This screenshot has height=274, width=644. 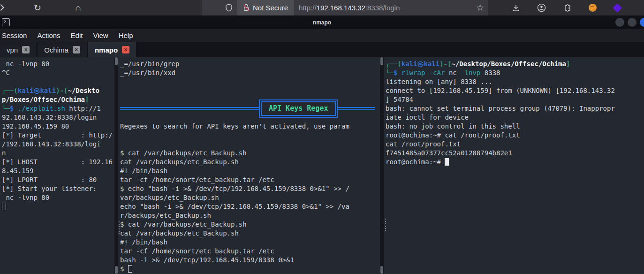 I want to click on terminal-line: f7451485a07377cc52a01288794b82e1, so click(x=515, y=153).